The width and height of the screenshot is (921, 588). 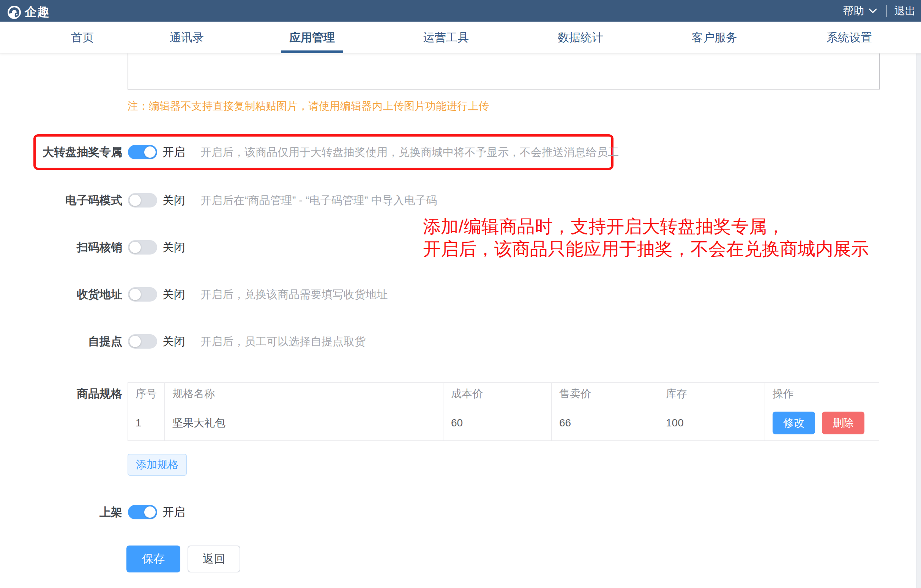 I want to click on nav-tab-service: 客户服务, so click(x=714, y=37).